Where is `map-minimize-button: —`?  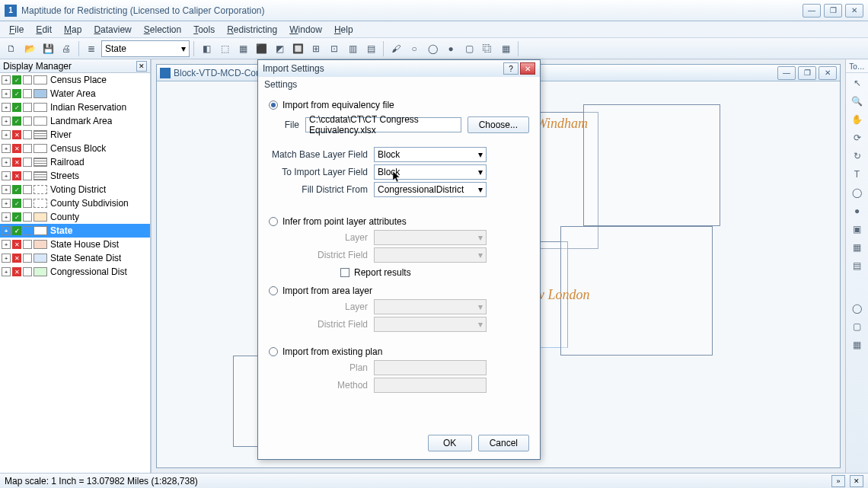
map-minimize-button: — is located at coordinates (787, 73).